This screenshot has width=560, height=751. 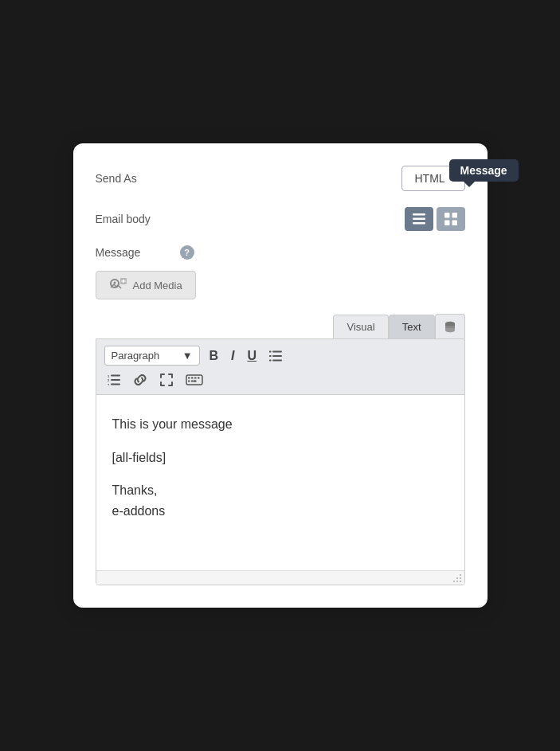 I want to click on add-media-label: Add Media, so click(x=158, y=285).